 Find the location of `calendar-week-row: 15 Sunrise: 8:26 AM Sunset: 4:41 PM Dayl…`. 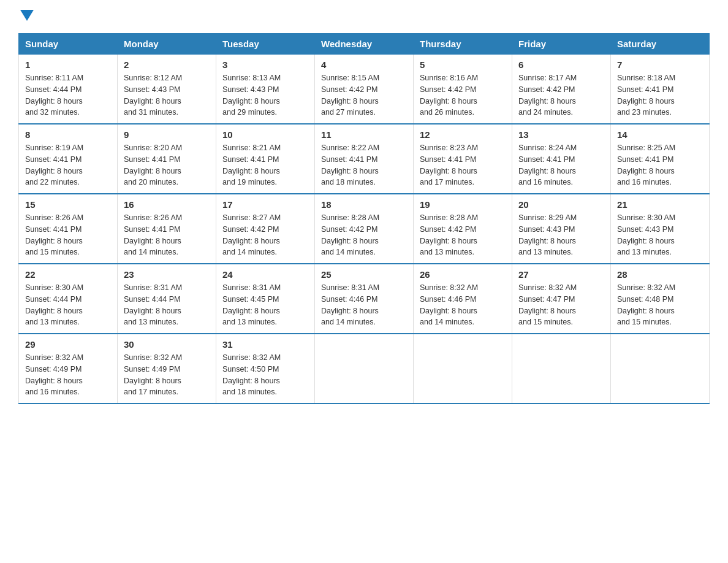

calendar-week-row: 15 Sunrise: 8:26 AM Sunset: 4:41 PM Dayl… is located at coordinates (364, 229).